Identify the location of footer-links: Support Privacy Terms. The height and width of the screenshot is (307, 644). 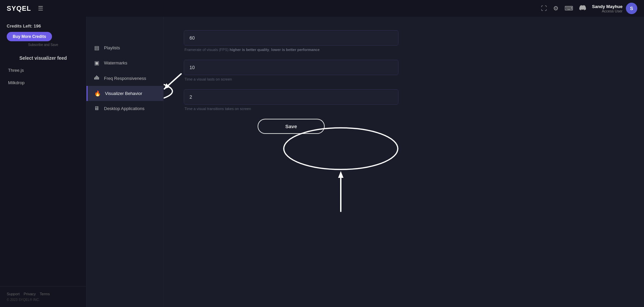
(43, 294).